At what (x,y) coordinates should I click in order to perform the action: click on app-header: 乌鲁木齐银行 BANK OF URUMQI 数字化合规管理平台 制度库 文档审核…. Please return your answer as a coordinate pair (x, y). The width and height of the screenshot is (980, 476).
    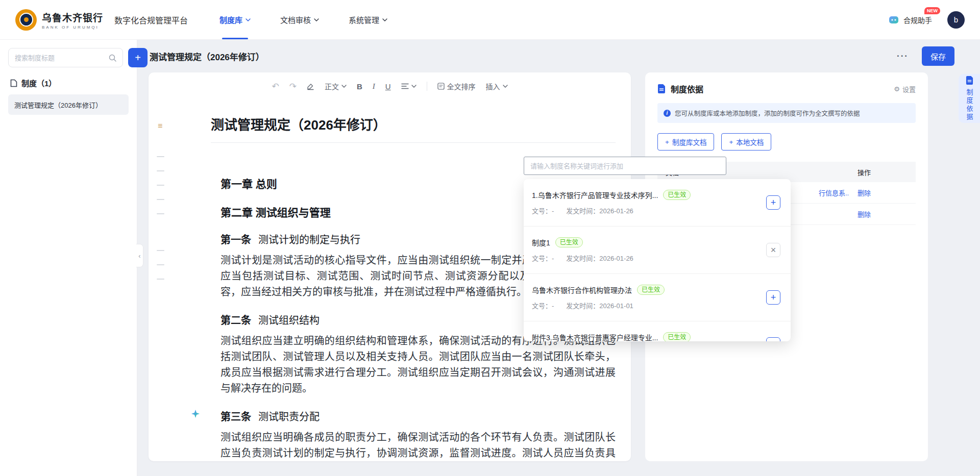
    Looking at the image, I should click on (490, 20).